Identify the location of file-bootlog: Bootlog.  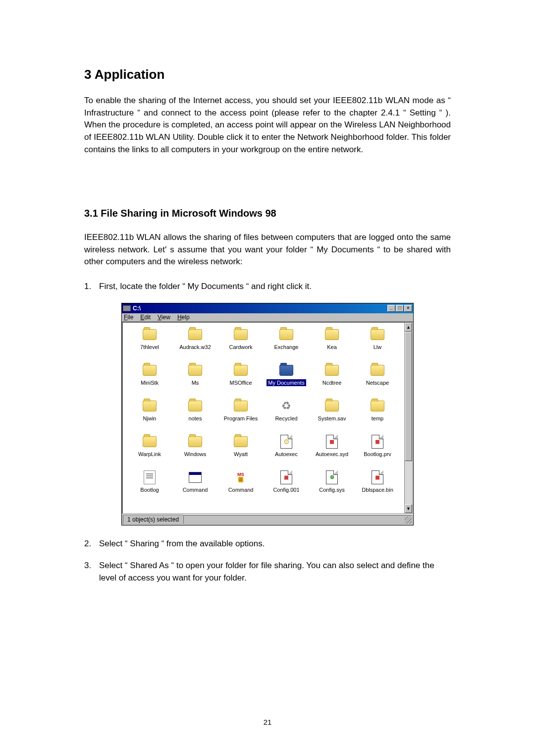
(150, 485).